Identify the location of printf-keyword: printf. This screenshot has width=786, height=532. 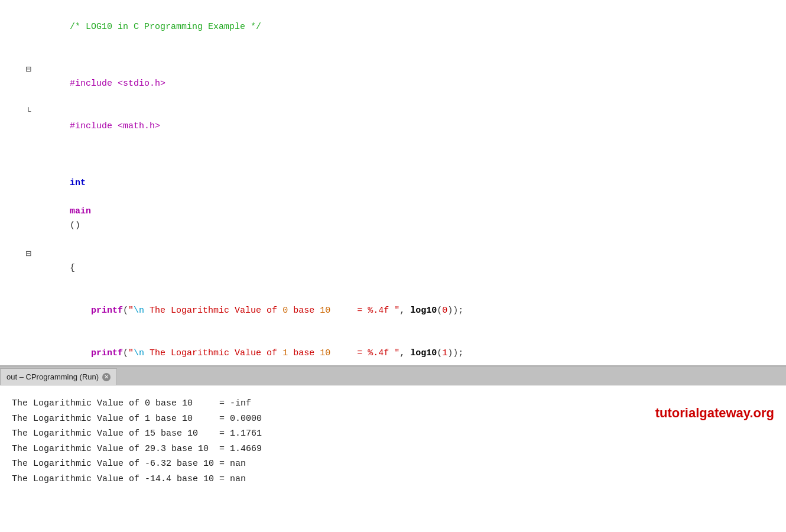
(107, 311).